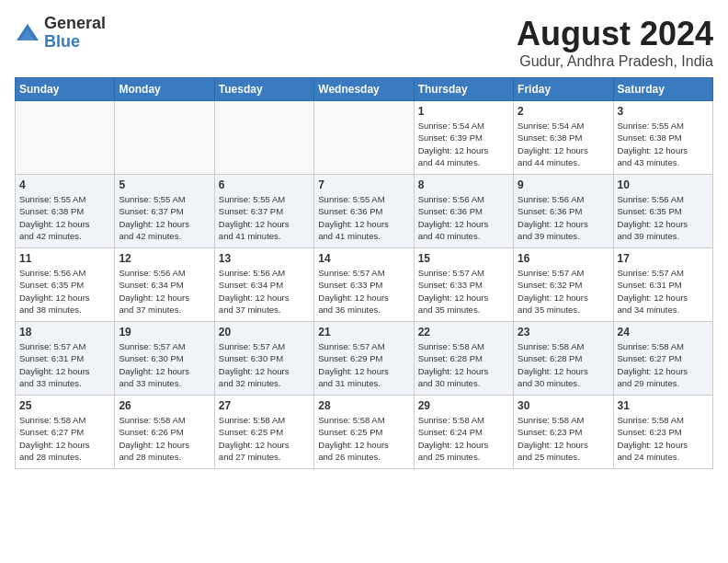  What do you see at coordinates (164, 438) in the screenshot?
I see `day-info: Sunrise: 5:58 AM Sunset: 6:26 PM Dayligh…` at bounding box center [164, 438].